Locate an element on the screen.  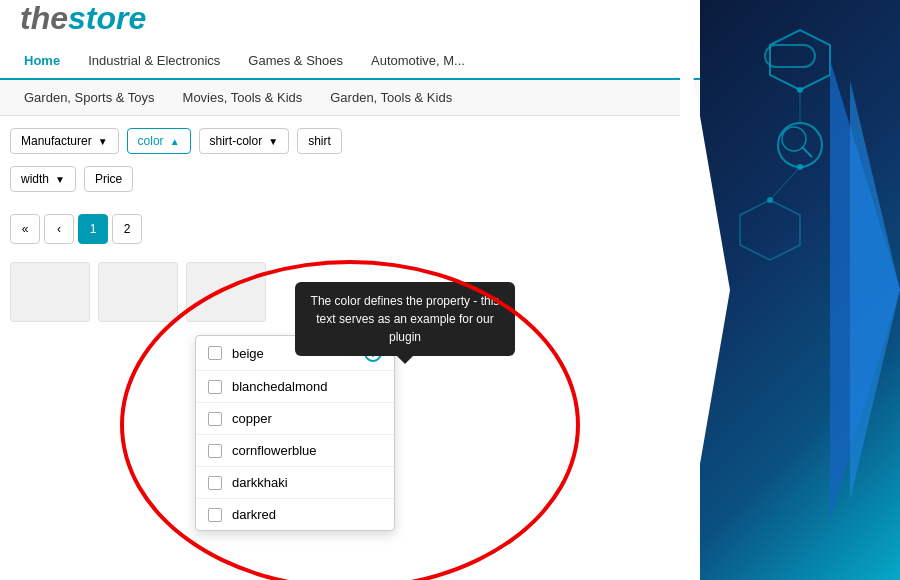
color-checkbox-copper is located at coordinates (215, 419).